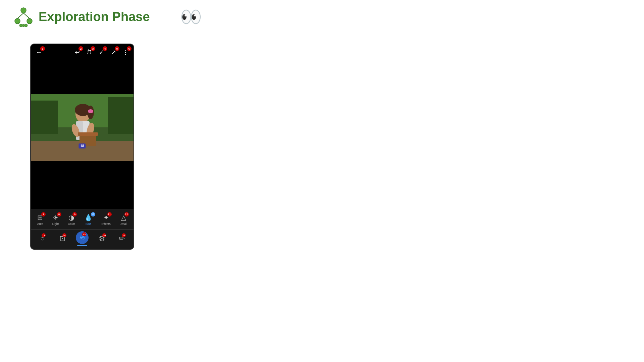 This screenshot has width=644, height=362. I want to click on active-badge: 15, so click(84, 234).